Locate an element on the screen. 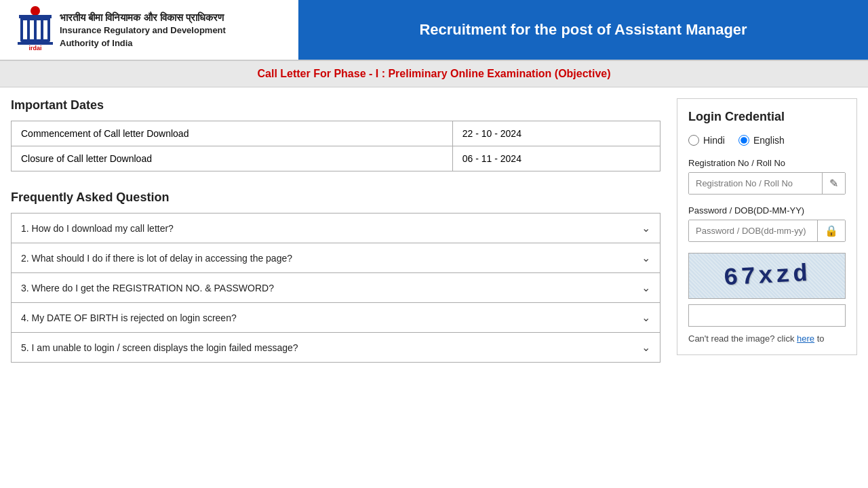 This screenshot has height=488, width=868. faq-title: Frequently Asked Question is located at coordinates (336, 198).